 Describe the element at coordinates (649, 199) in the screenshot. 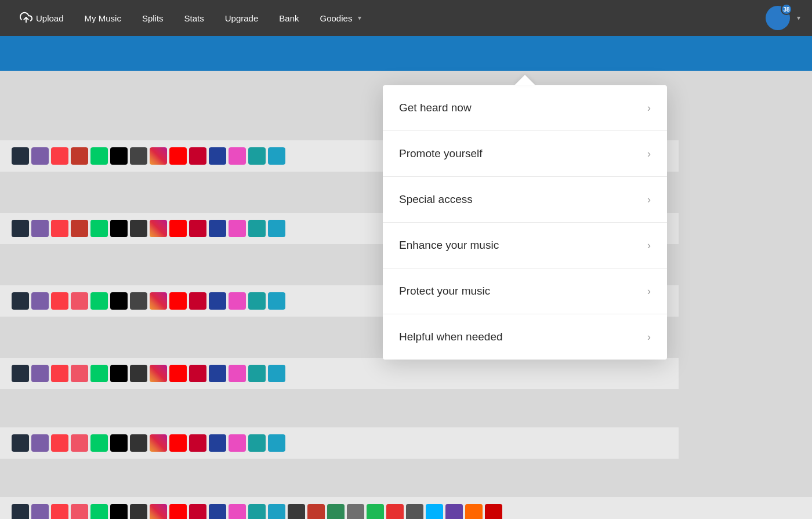

I see `dropdown-item-chevron-special-access: ›` at that location.